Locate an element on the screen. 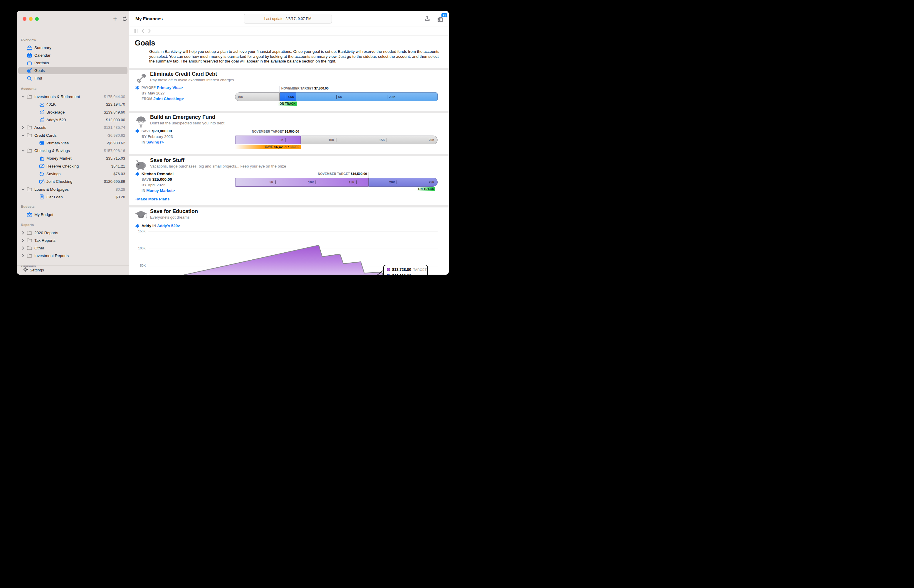 This screenshot has height=588, width=914. piggy-bank-icon is located at coordinates (141, 165).